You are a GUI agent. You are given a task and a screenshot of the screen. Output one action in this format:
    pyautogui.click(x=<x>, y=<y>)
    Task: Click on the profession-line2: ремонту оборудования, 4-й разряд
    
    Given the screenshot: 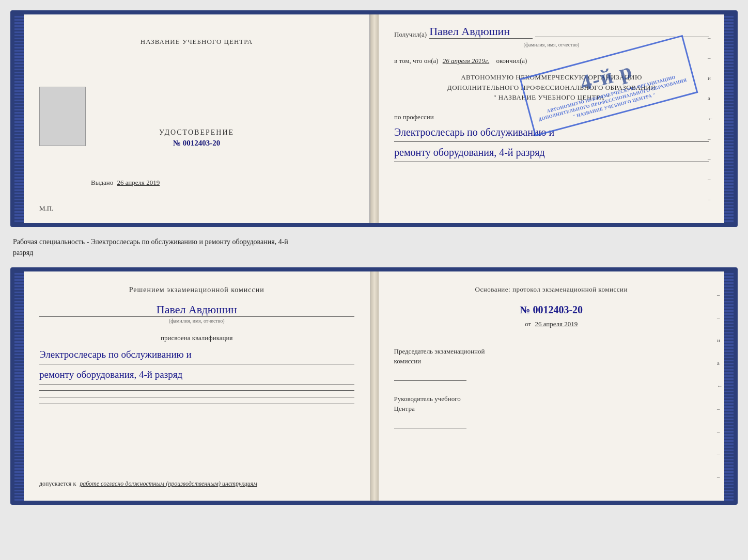 What is the action you would take?
    pyautogui.click(x=552, y=153)
    